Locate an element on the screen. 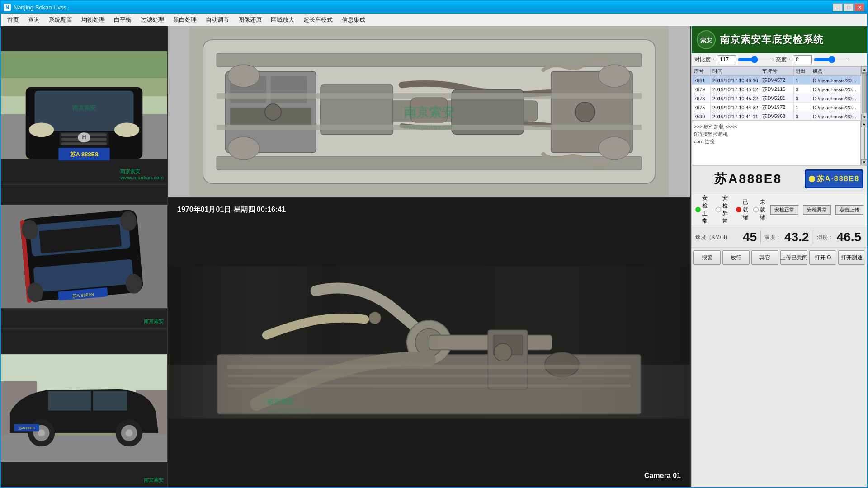 The image size is (868, 488). menu-query: 查询 is located at coordinates (34, 20).